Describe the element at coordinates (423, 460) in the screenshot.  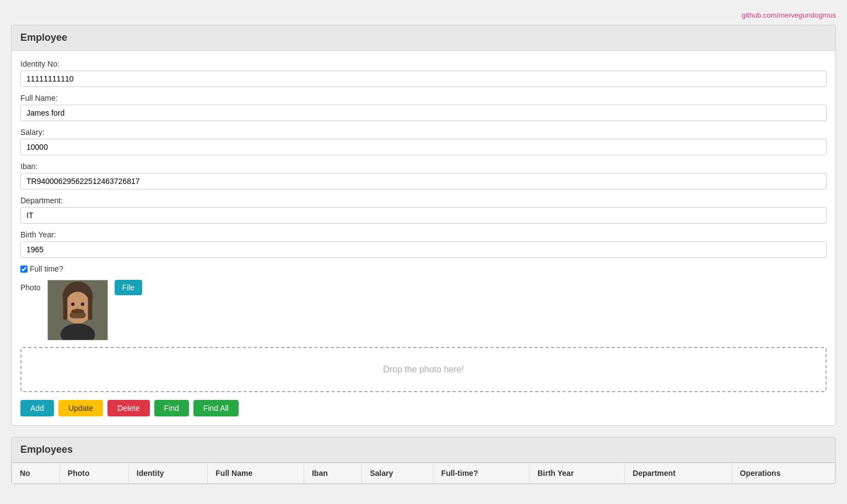
I see `employees-panel: Employees No Photo Identity Full Name Ib…` at that location.